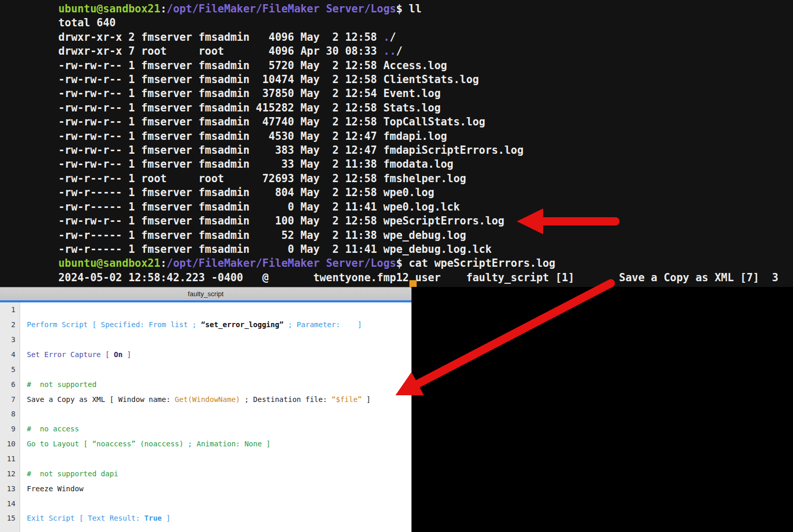  Describe the element at coordinates (205, 444) in the screenshot. I see `script-line: 10Go to Layout [ “noaccess” (noaccess) ;…` at that location.